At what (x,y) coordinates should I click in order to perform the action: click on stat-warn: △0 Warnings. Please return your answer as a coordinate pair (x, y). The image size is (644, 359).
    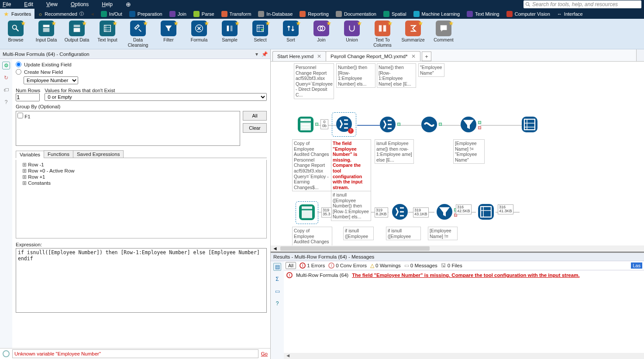
    Looking at the image, I should click on (386, 266).